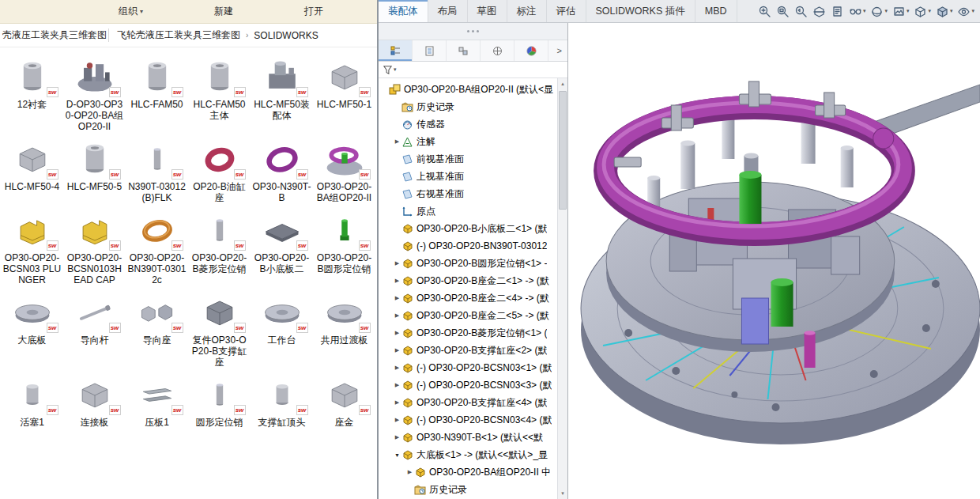  Describe the element at coordinates (563, 289) in the screenshot. I see `tree-scrollbar: ▴ ▾` at that location.